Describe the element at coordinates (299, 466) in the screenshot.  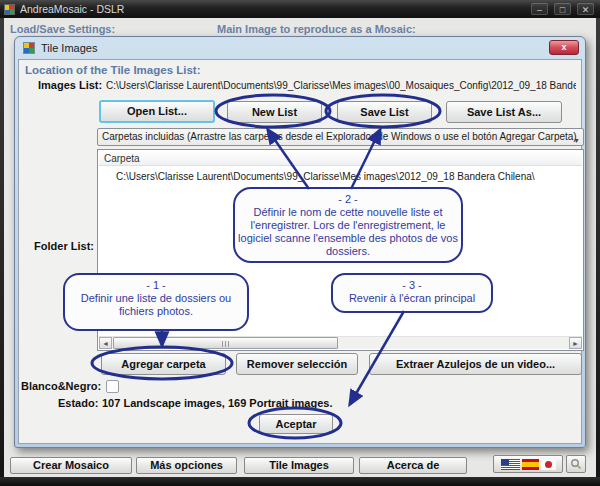
I see `tile-images-button: Tile Images` at that location.